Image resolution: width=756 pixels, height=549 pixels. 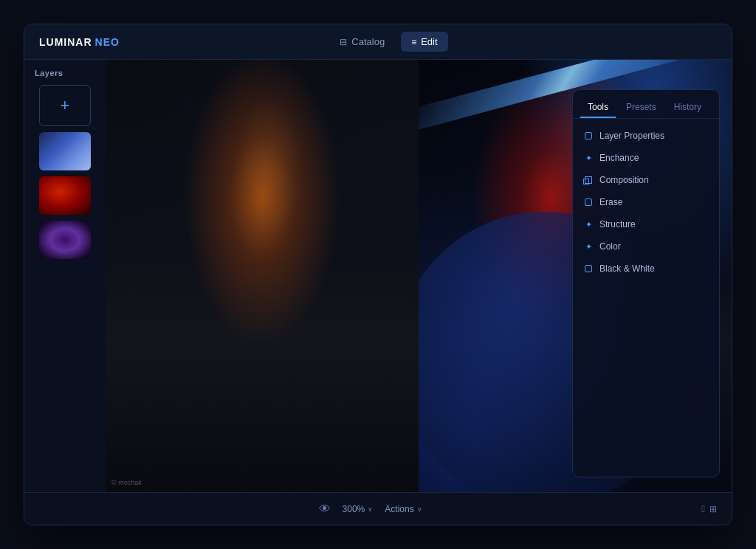 I want to click on visibility-icon: 👁, so click(x=325, y=509).